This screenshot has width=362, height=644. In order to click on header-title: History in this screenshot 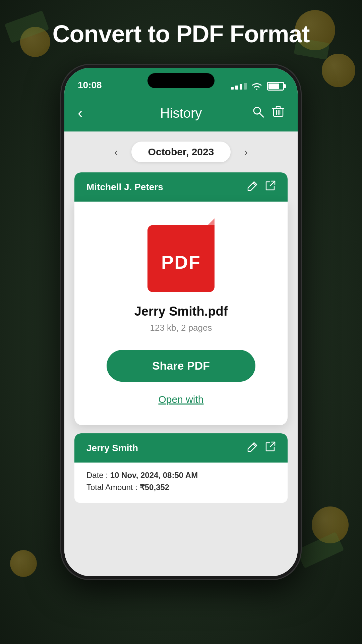, I will do `click(181, 113)`.